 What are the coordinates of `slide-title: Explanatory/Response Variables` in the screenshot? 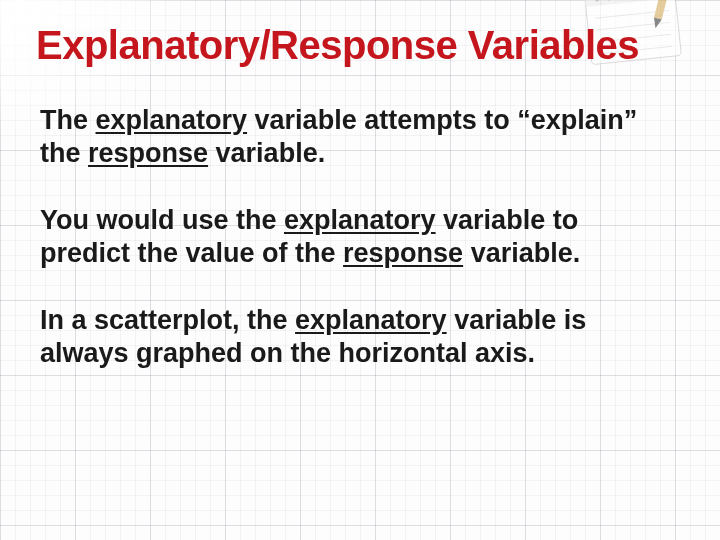 It's located at (360, 45).